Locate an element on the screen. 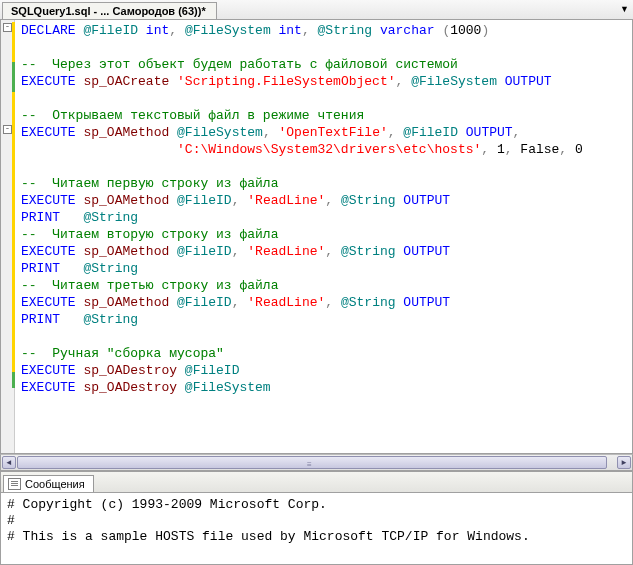  messages-output: # Copyright (c) 1993-2009 Microsoft Corp… is located at coordinates (316, 529).